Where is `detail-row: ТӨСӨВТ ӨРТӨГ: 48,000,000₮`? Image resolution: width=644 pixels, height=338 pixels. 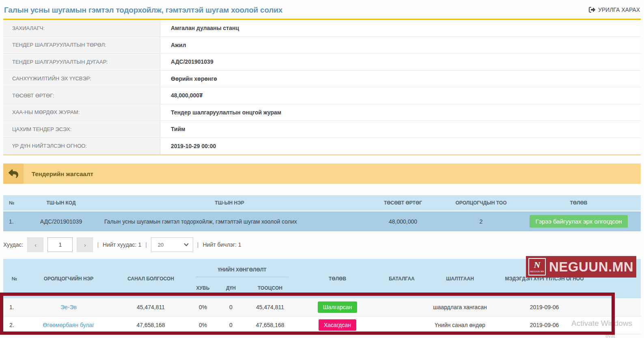
detail-row: ТӨСӨВТ ӨРТӨГ: 48,000,000₮ is located at coordinates (322, 96).